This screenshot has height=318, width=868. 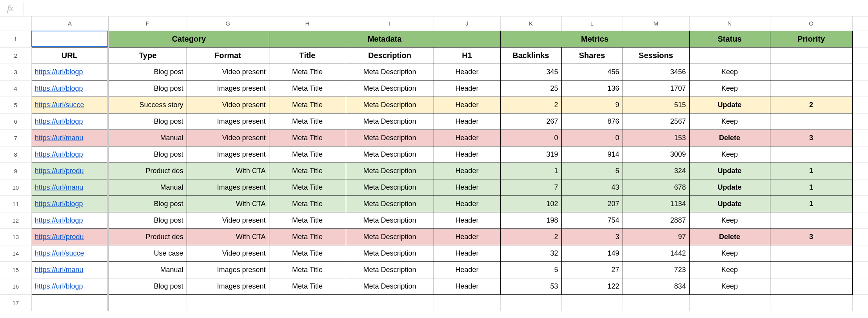 What do you see at coordinates (60, 237) in the screenshot?
I see `url-link: https://url/produ` at bounding box center [60, 237].